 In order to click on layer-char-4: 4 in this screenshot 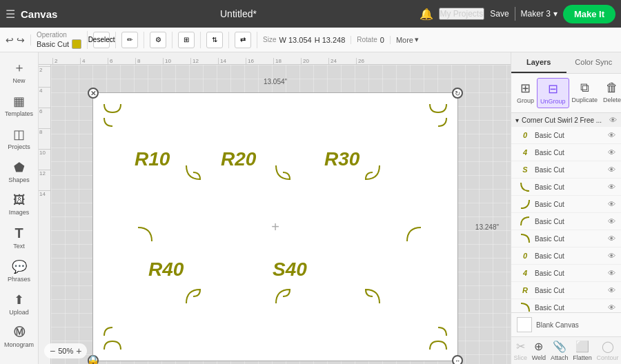, I will do `click(525, 152)`.